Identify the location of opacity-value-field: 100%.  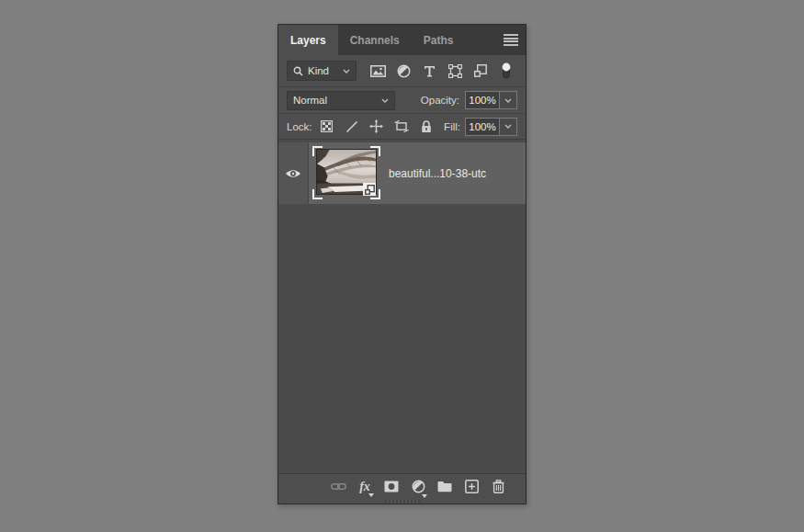
(482, 100).